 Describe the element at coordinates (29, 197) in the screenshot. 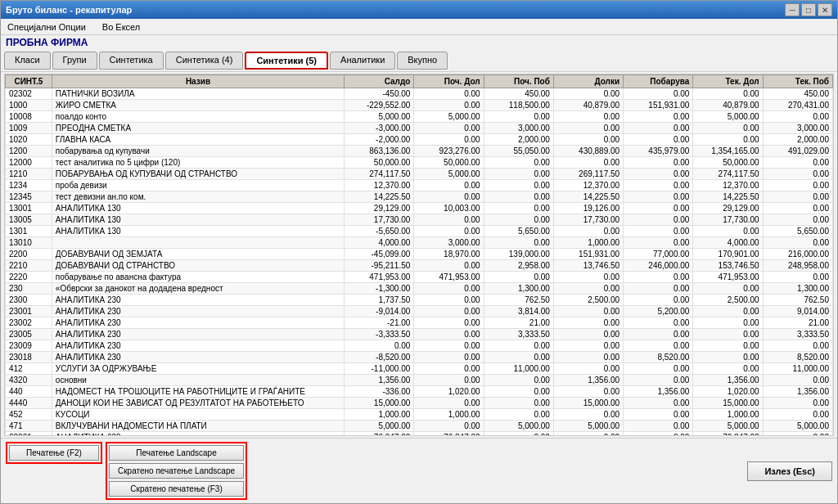

I see `table-cell-9-0: 12345` at that location.